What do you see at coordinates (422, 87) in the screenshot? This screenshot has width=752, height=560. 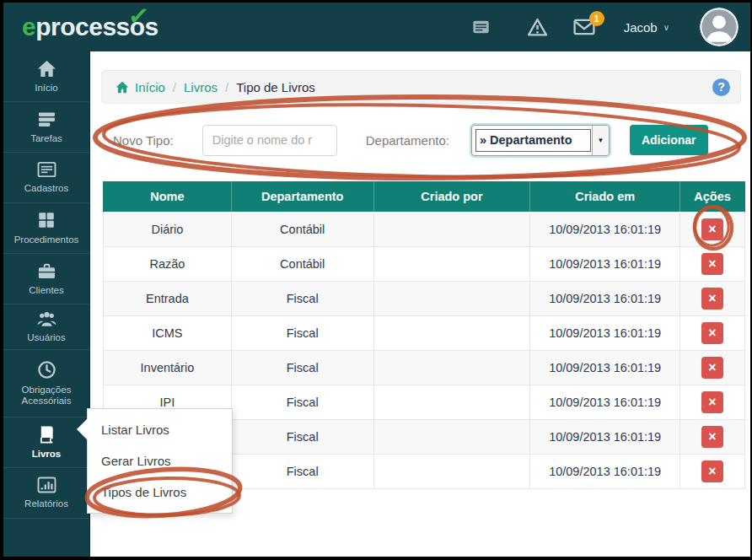 I see `breadcrumb: Início / Livros / Tipo de Livros ?` at bounding box center [422, 87].